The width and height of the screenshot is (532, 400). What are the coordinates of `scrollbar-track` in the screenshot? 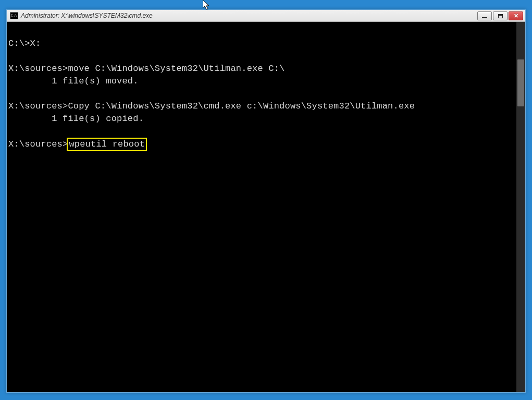 It's located at (521, 207).